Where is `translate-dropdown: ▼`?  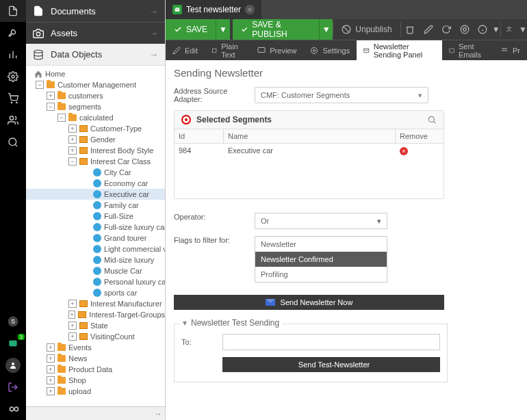
translate-dropdown: ▼ is located at coordinates (523, 29).